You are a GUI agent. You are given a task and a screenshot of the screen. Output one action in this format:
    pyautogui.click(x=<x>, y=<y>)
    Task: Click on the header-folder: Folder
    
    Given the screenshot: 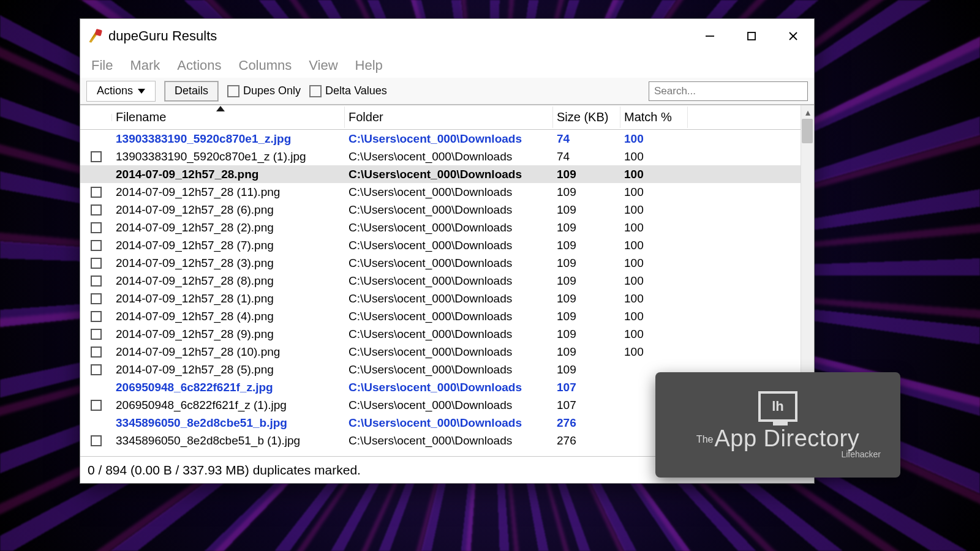 What is the action you would take?
    pyautogui.click(x=449, y=118)
    